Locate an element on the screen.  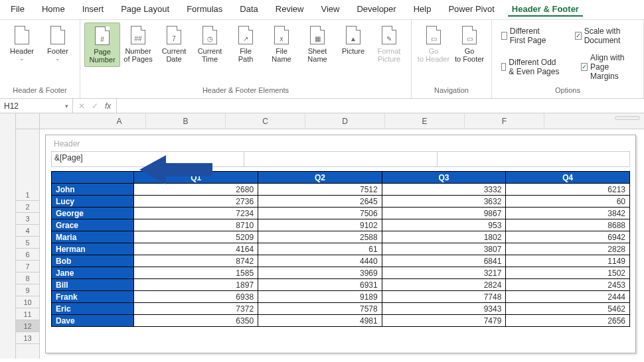
data-cell: 60 is located at coordinates (568, 202).